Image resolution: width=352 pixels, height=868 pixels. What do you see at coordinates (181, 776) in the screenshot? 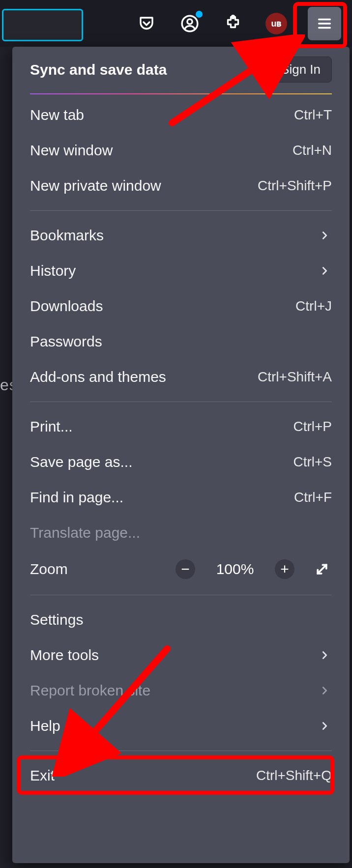
I see `menu-item-exit: Exit Ctrl+Shift+Q` at bounding box center [181, 776].